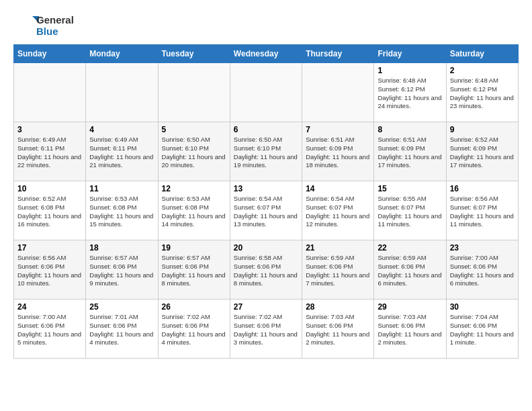  What do you see at coordinates (122, 330) in the screenshot?
I see `day-info: Sunrise: 7:01 AM Sunset: 6:06 PM Dayligh…` at bounding box center [122, 330].